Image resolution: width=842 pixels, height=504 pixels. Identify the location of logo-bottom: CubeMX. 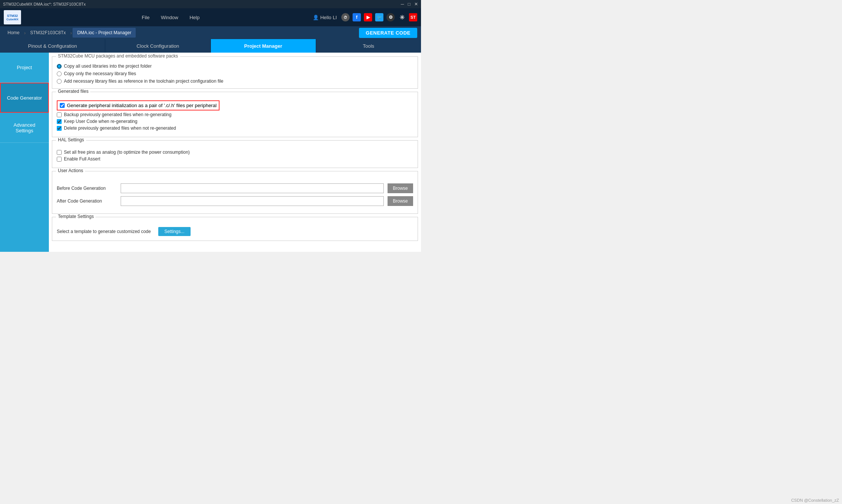
(12, 20).